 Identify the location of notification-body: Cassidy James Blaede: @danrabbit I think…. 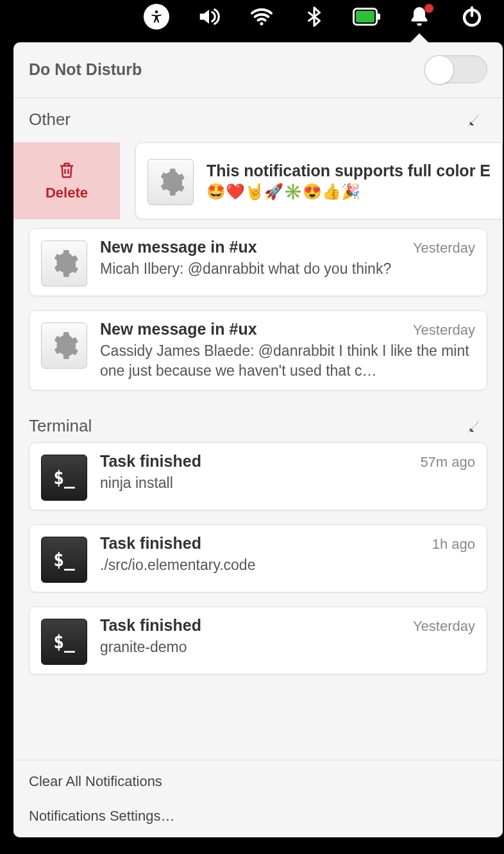
(287, 361).